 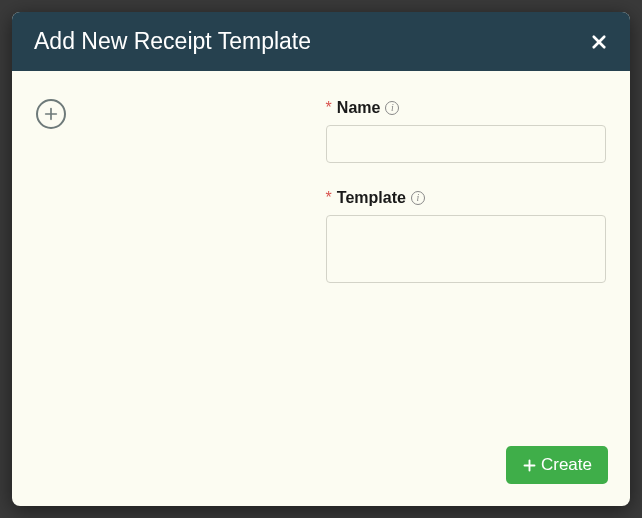 I want to click on create-button-label: Create, so click(x=566, y=465).